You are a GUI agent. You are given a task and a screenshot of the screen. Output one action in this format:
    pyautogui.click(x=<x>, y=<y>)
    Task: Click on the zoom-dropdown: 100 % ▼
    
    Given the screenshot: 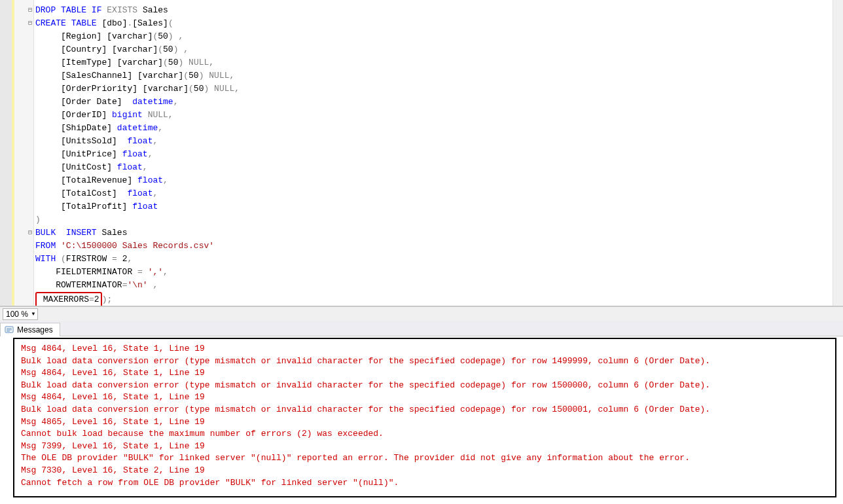 What is the action you would take?
    pyautogui.click(x=20, y=314)
    